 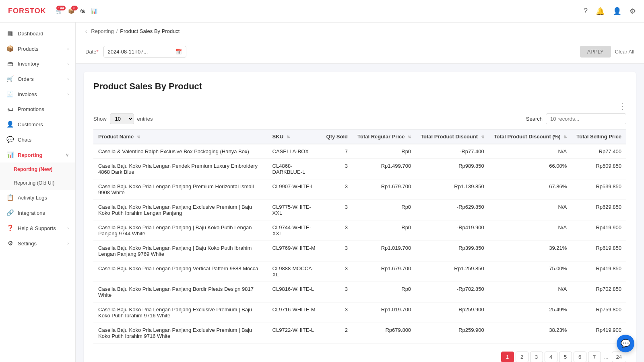 I want to click on breadcrumb-back-icon: ‹, so click(x=86, y=31).